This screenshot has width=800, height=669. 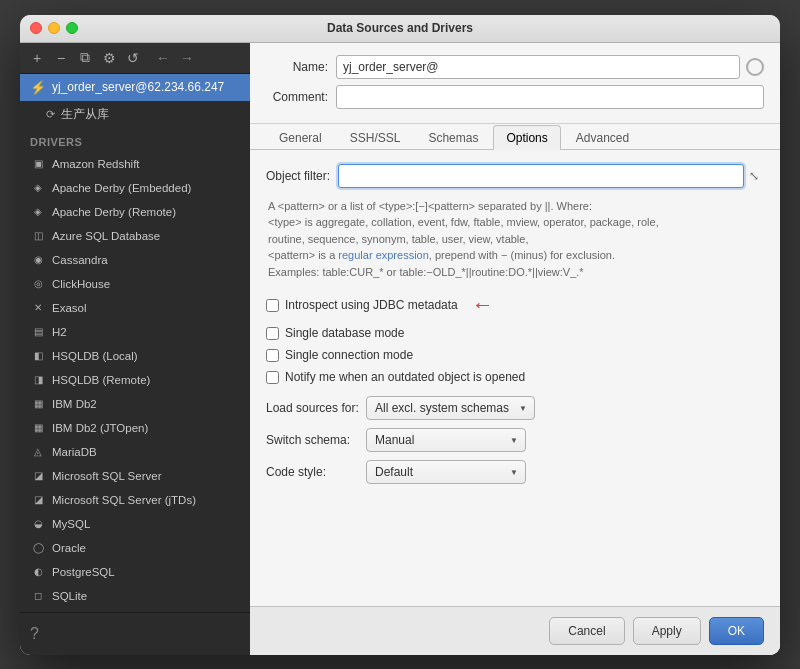 I want to click on sub-connection-item: ⟳ 生产从库, so click(x=135, y=114).